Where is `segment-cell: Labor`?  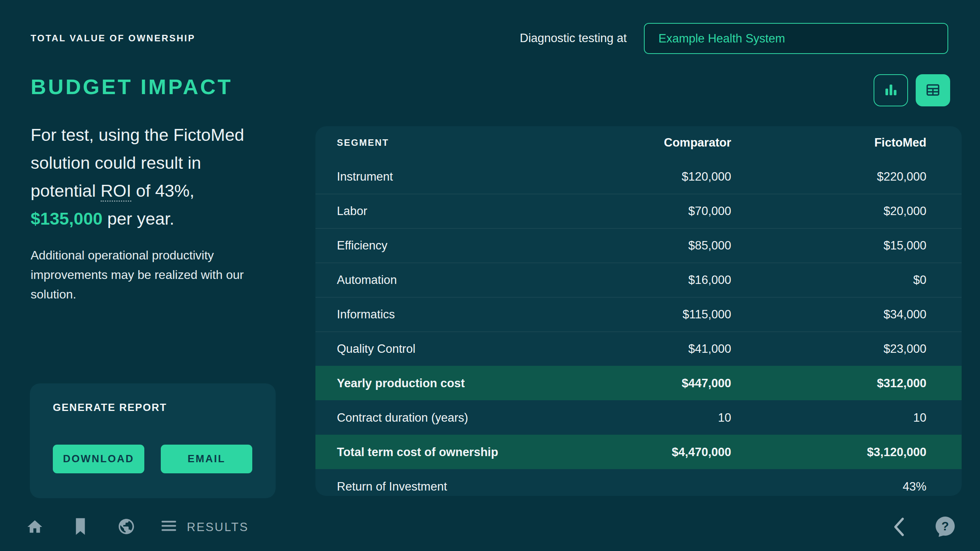
segment-cell: Labor is located at coordinates (454, 211).